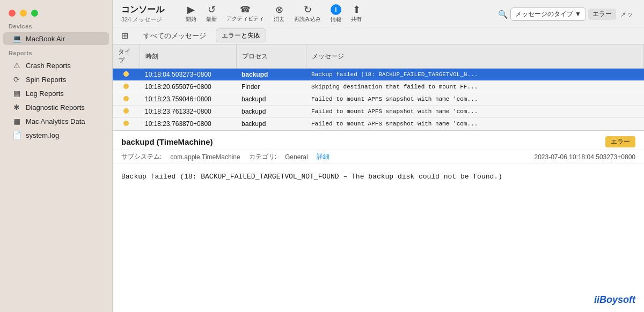 The width and height of the screenshot is (644, 312). I want to click on info-button: i 情報, so click(336, 14).